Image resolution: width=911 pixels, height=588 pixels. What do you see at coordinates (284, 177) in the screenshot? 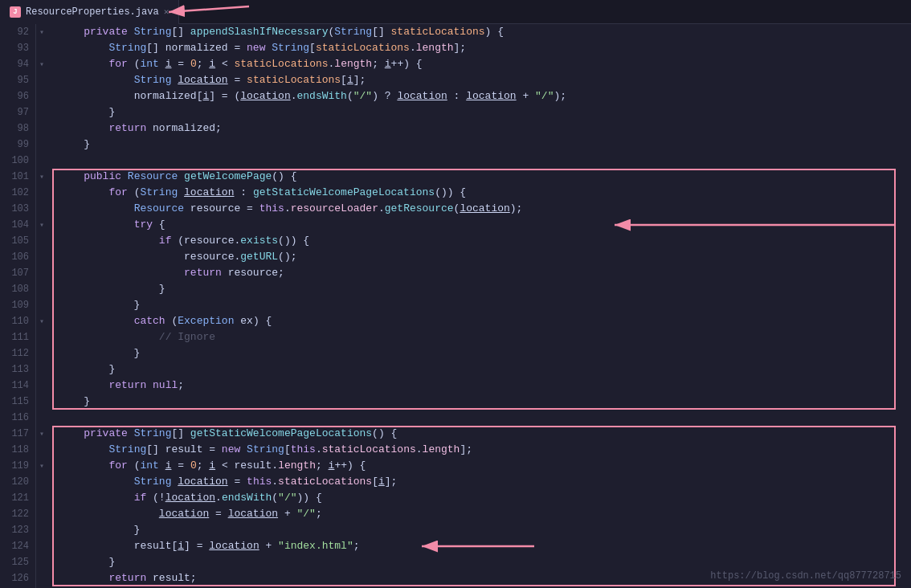
I see `token: () {` at bounding box center [284, 177].